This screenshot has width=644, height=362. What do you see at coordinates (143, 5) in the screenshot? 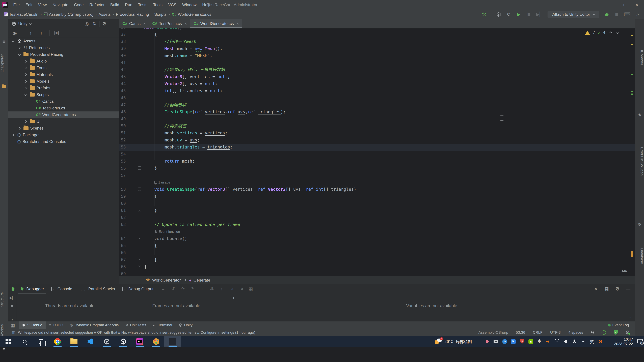
I see `menu-item-tests: Tests` at bounding box center [143, 5].